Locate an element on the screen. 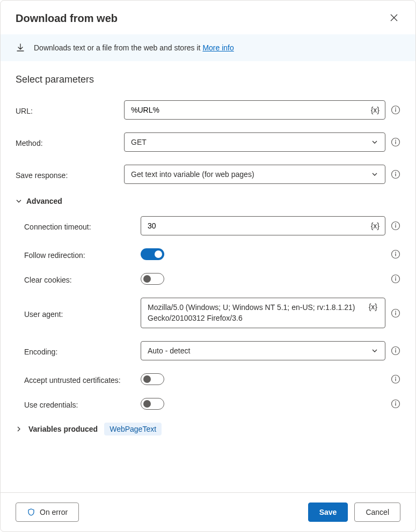 Image resolution: width=416 pixels, height=532 pixels. use-credentials-toggle is located at coordinates (152, 404).